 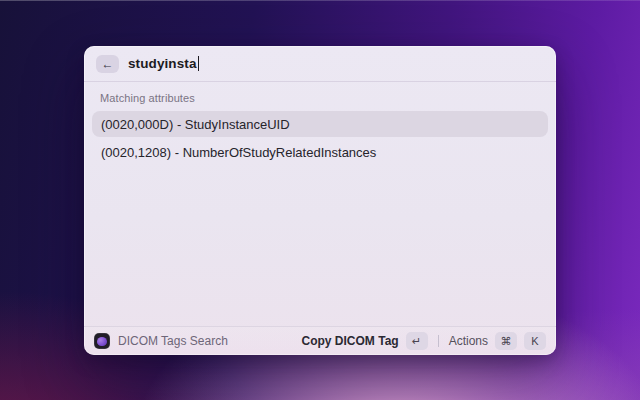 I want to click on result-label: (0020,1208) - NumberOfStudyRelatedInstan…, so click(x=238, y=152).